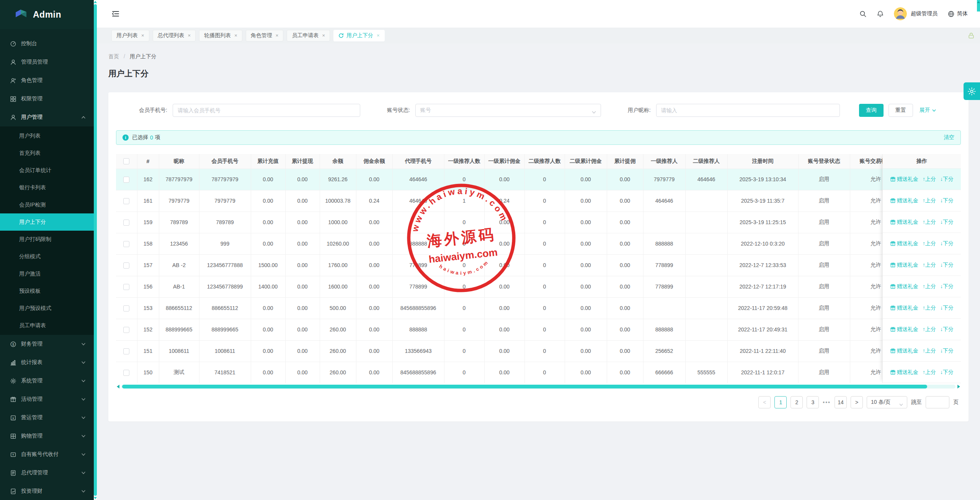 The width and height of the screenshot is (980, 500). Describe the element at coordinates (95, 2) in the screenshot. I see `scroll-up-arrow-icon` at that location.